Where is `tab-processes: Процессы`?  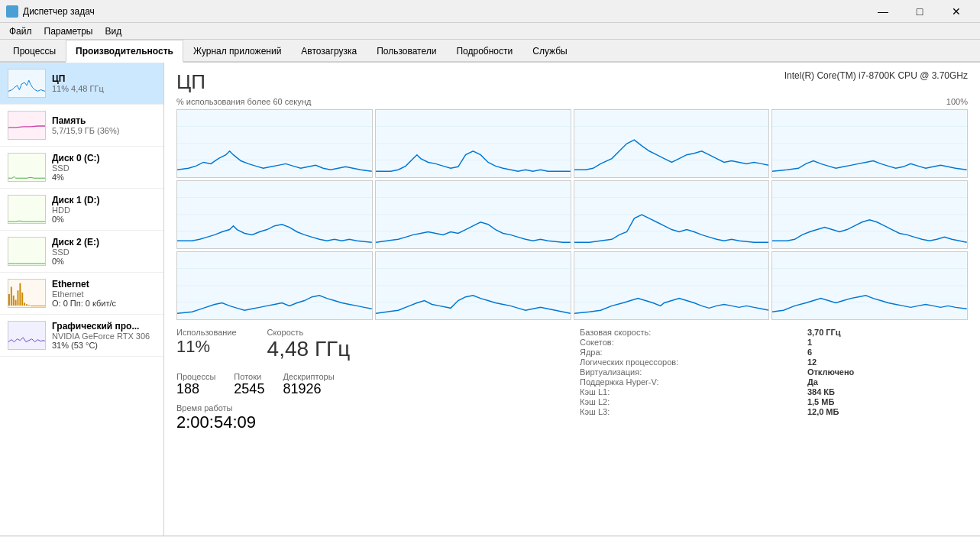 tab-processes: Процессы is located at coordinates (34, 50).